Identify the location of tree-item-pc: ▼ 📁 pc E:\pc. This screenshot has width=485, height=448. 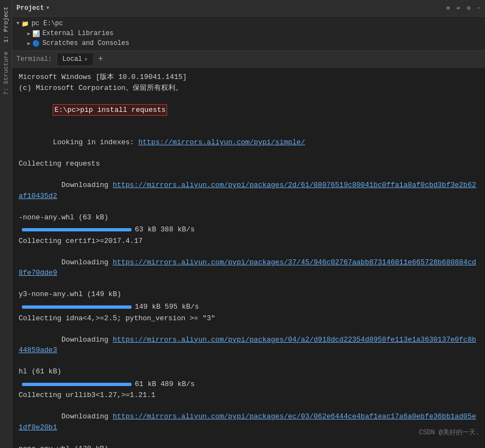
(249, 24).